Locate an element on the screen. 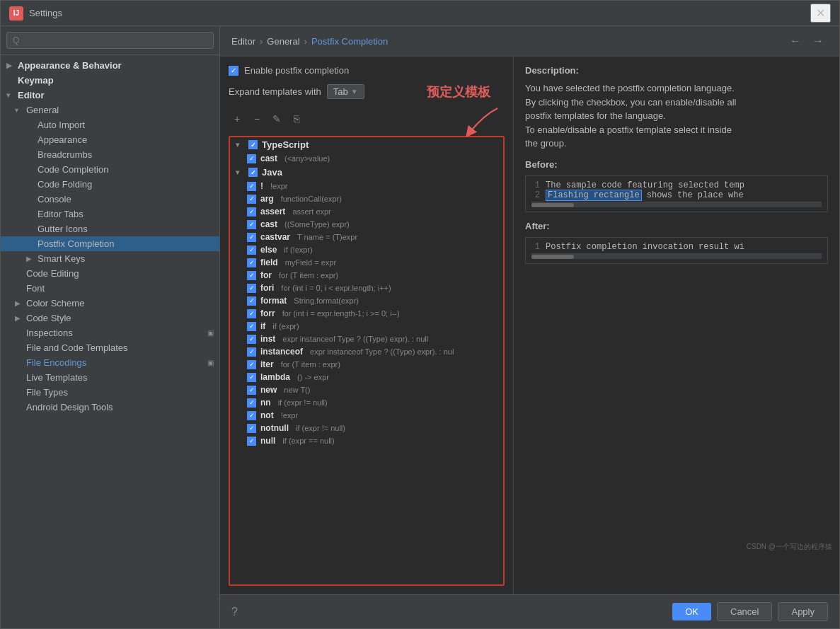 Image resolution: width=840 pixels, height=629 pixels. template-item: ✓ nn if (expr != null) is located at coordinates (367, 403).